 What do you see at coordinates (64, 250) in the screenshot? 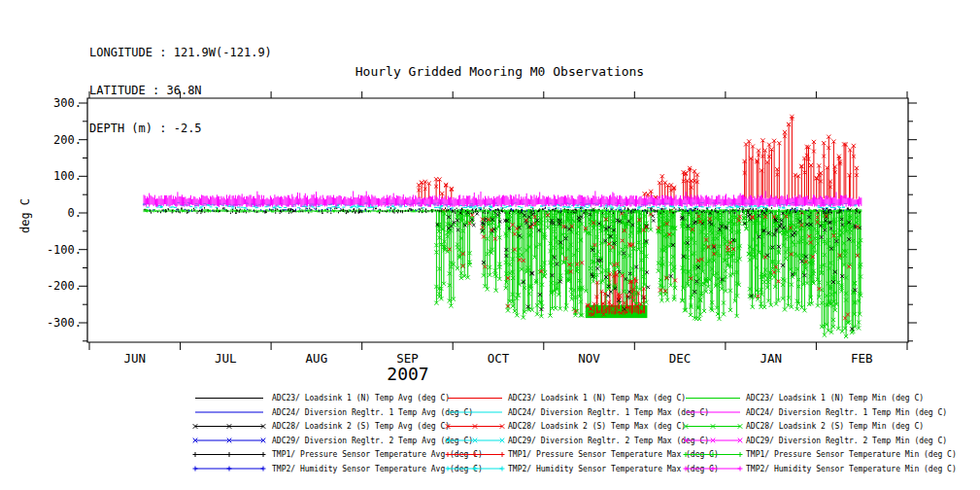
I see `y-tick-label: -100.` at bounding box center [64, 250].